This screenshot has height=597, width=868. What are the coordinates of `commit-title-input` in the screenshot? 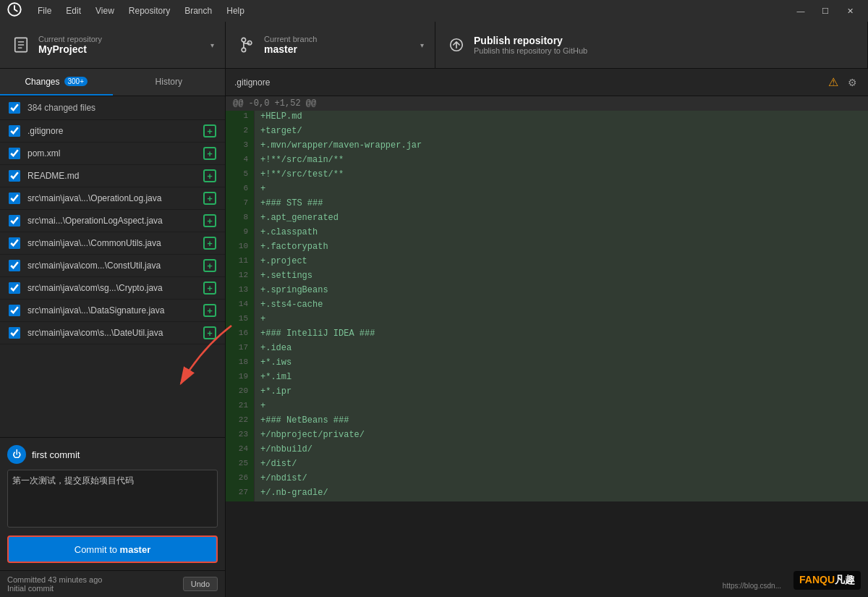 It's located at (124, 454).